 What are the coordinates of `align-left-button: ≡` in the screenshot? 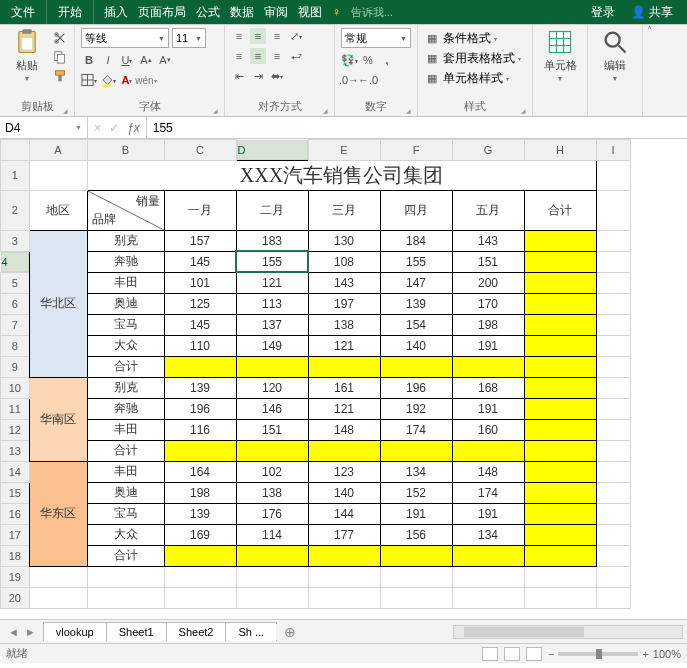 It's located at (239, 56).